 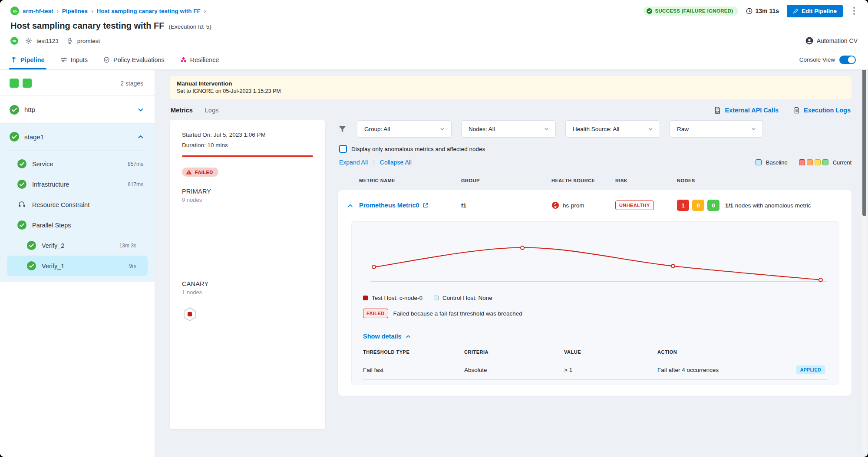 I want to click on console-view-toggle, so click(x=848, y=60).